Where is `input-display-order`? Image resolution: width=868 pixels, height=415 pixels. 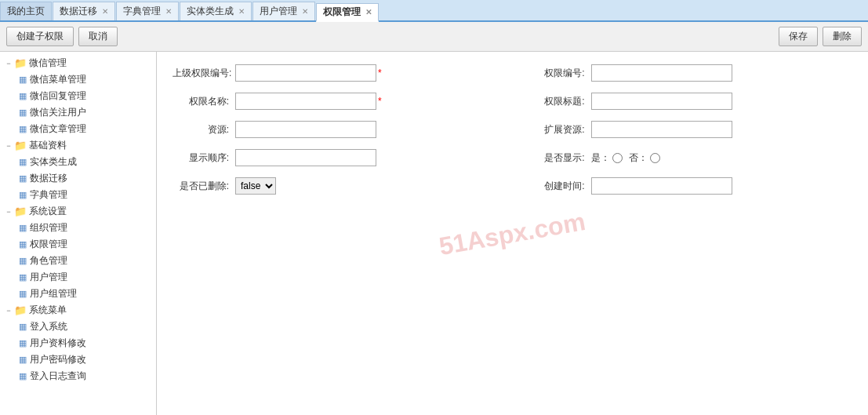 input-display-order is located at coordinates (306, 158).